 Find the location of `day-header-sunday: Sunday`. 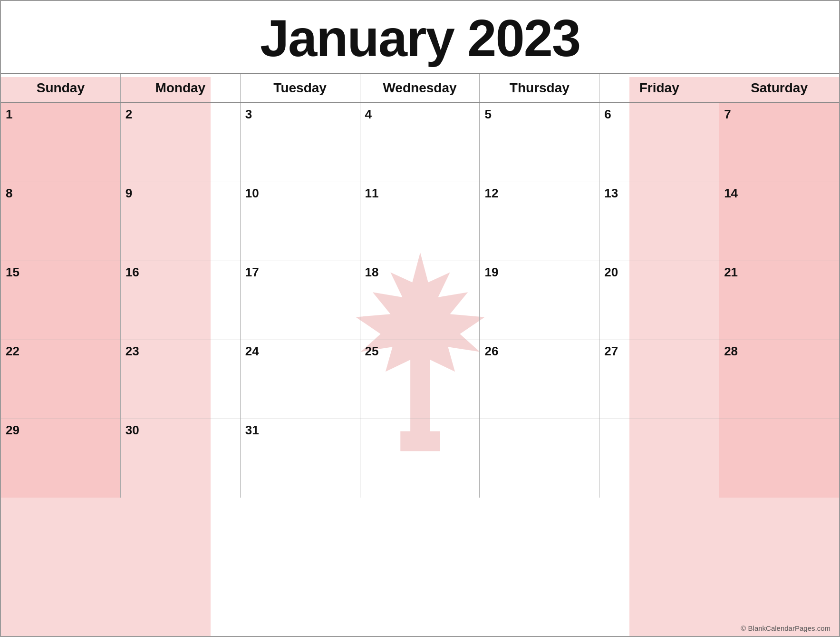

day-header-sunday: Sunday is located at coordinates (61, 88).